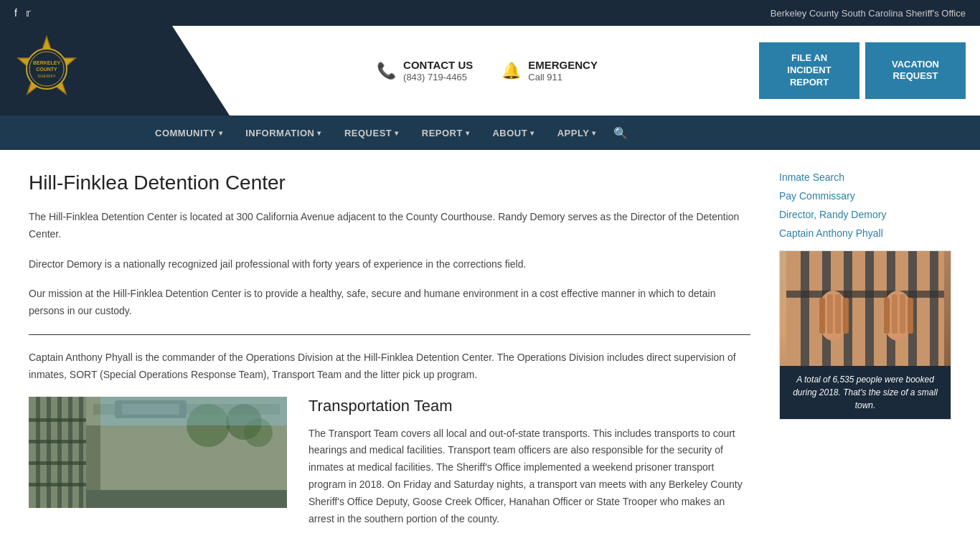 The image size is (980, 551). I want to click on transport-text-area: Transportation Team The Transport Team c…, so click(529, 462).